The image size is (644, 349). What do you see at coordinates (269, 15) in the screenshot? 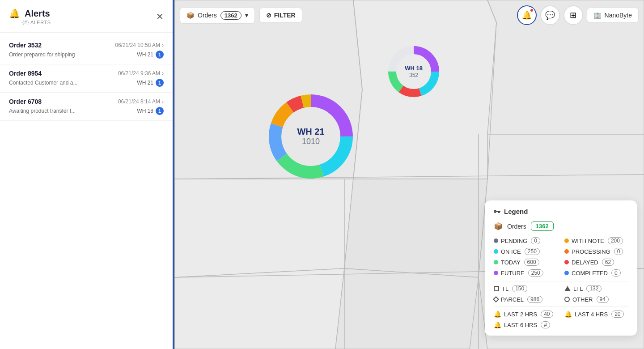
I see `filter-icon: ⊘` at bounding box center [269, 15].